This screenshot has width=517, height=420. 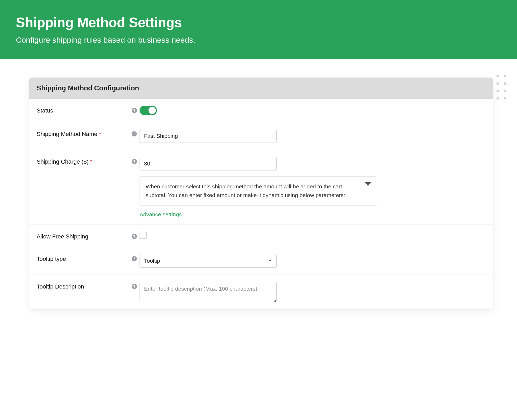 What do you see at coordinates (261, 236) in the screenshot?
I see `row-free-shipping: Allow Free Shipping ?` at bounding box center [261, 236].